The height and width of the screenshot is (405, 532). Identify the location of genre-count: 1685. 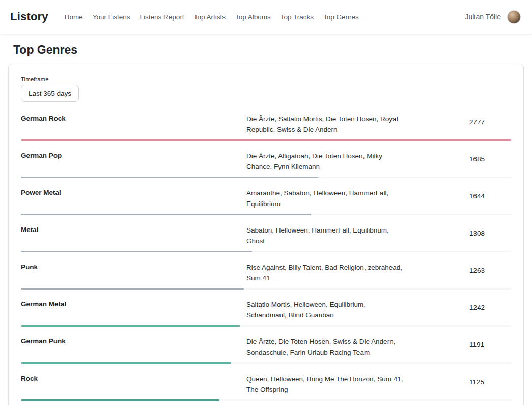
(458, 157).